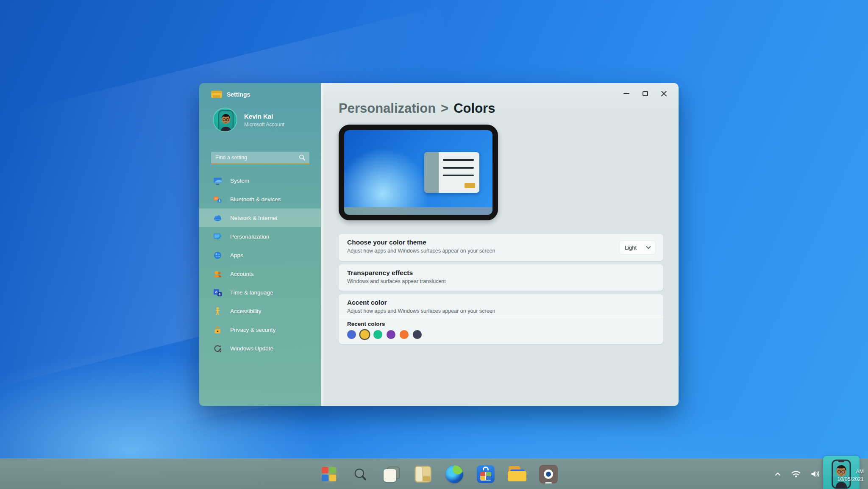 The width and height of the screenshot is (868, 489). I want to click on chevron-down-icon, so click(648, 247).